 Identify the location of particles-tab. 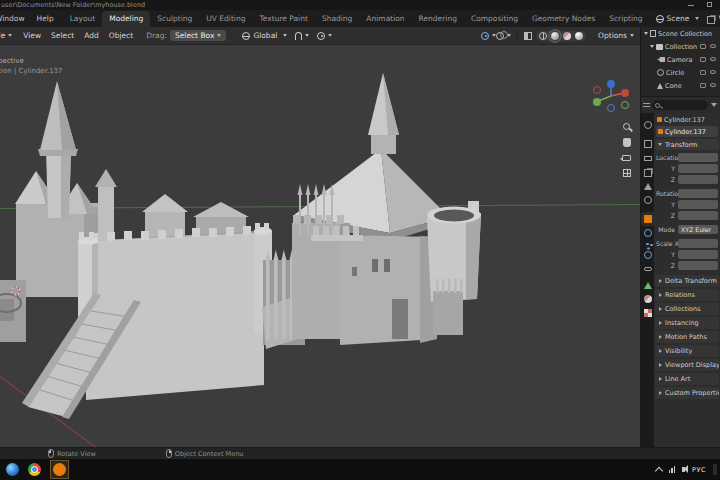
(648, 244).